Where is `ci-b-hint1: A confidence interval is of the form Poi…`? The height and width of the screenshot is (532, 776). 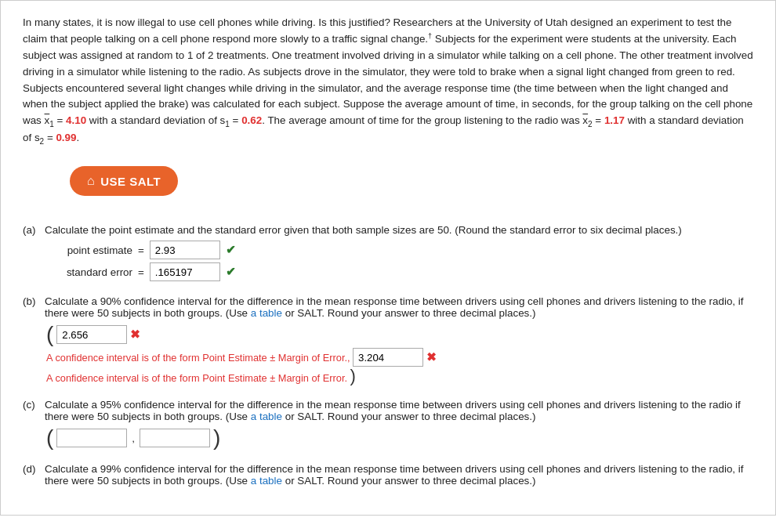
ci-b-hint1: A confidence interval is of the form Poi… is located at coordinates (400, 357).